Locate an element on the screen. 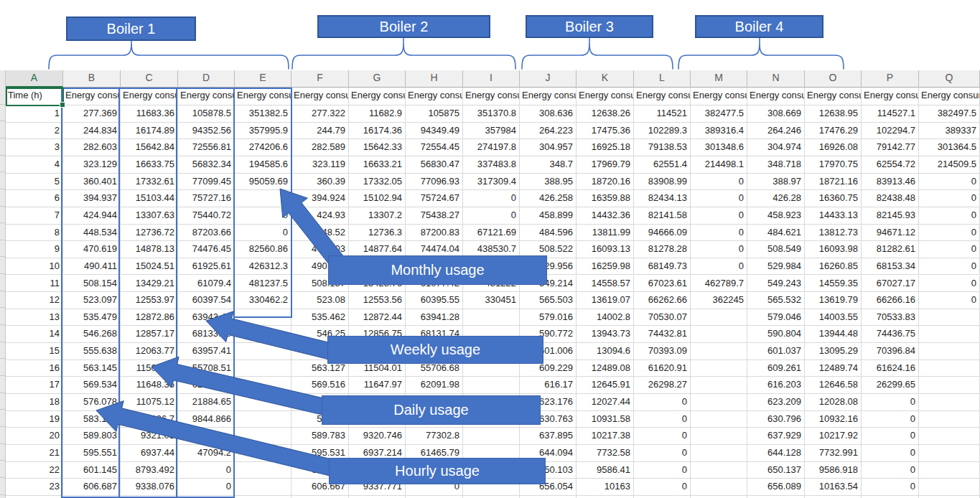 The width and height of the screenshot is (980, 498). cell-K13: 13619.07 is located at coordinates (605, 301).